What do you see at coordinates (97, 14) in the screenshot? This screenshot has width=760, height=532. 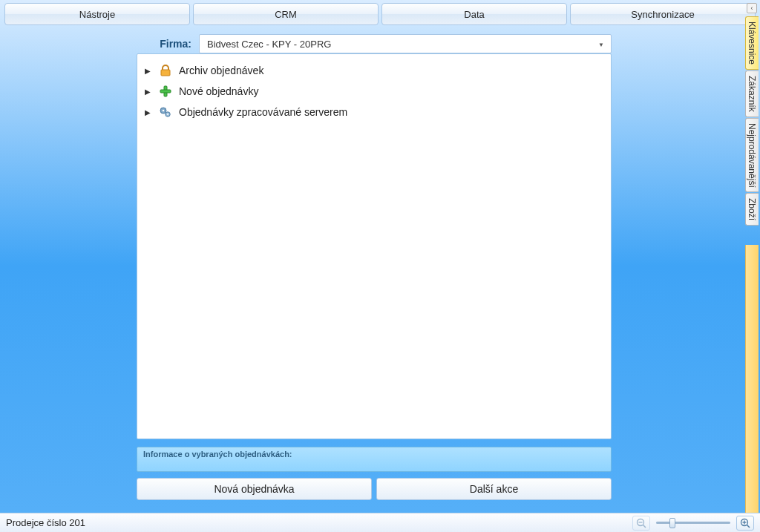 I see `tools-button: Nástroje` at bounding box center [97, 14].